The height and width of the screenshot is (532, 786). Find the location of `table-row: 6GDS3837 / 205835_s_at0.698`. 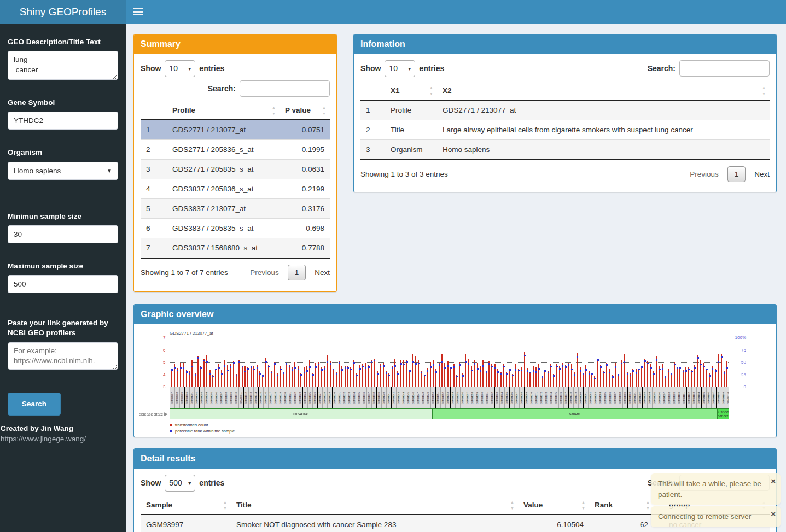

table-row: 6GDS3837 / 205835_s_at0.698 is located at coordinates (235, 229).